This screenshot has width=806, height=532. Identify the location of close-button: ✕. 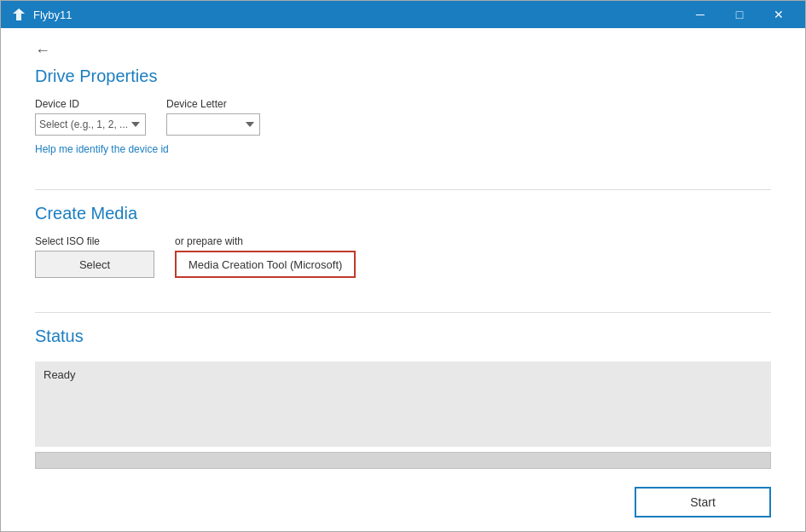
(779, 14).